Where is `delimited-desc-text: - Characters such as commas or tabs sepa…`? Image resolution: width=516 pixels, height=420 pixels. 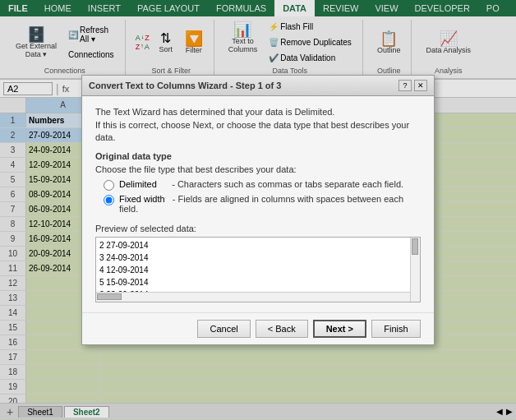 delimited-desc-text: - Characters such as commas or tabs sepa… is located at coordinates (288, 184).